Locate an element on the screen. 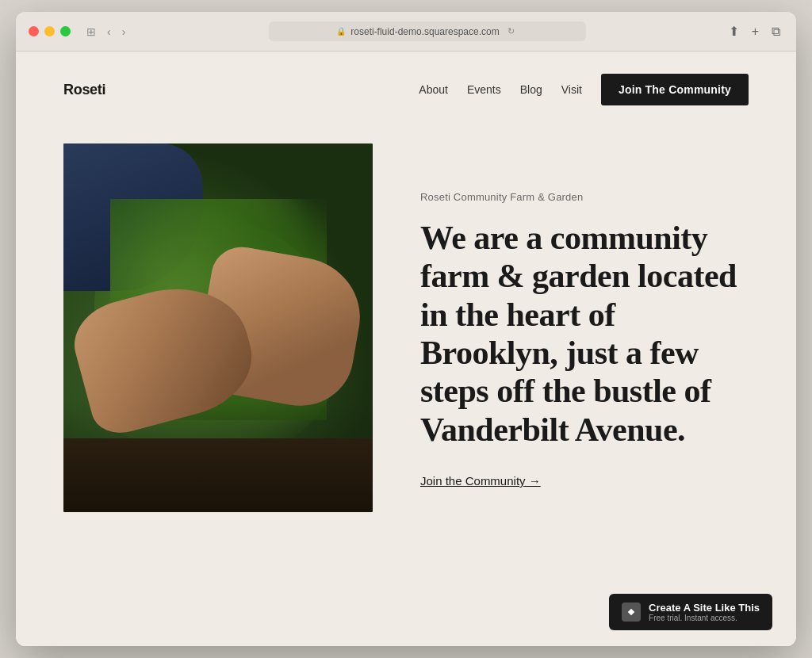 Image resolution: width=812 pixels, height=658 pixels. lock-icon: 🔒 is located at coordinates (341, 32).